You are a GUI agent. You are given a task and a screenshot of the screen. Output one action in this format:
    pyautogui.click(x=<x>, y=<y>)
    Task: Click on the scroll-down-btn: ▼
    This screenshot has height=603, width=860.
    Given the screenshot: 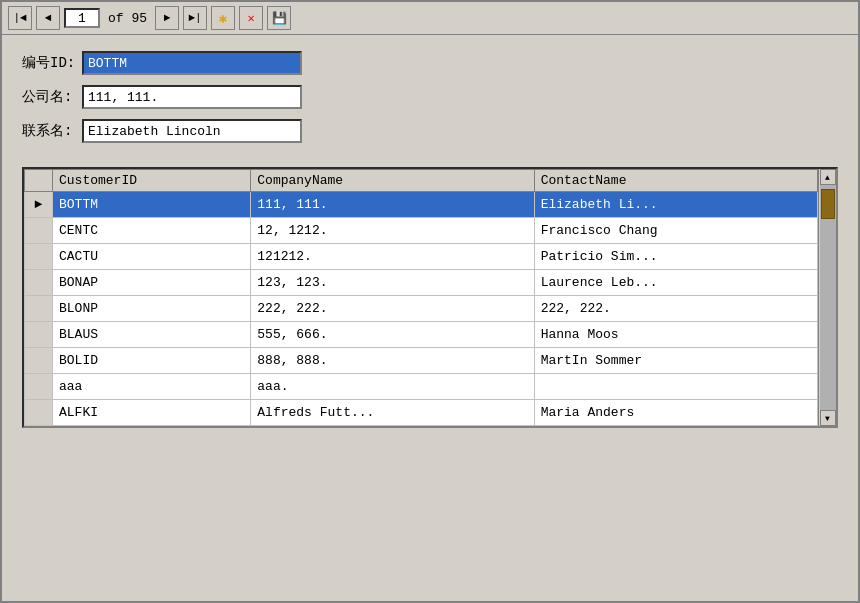 What is the action you would take?
    pyautogui.click(x=828, y=418)
    